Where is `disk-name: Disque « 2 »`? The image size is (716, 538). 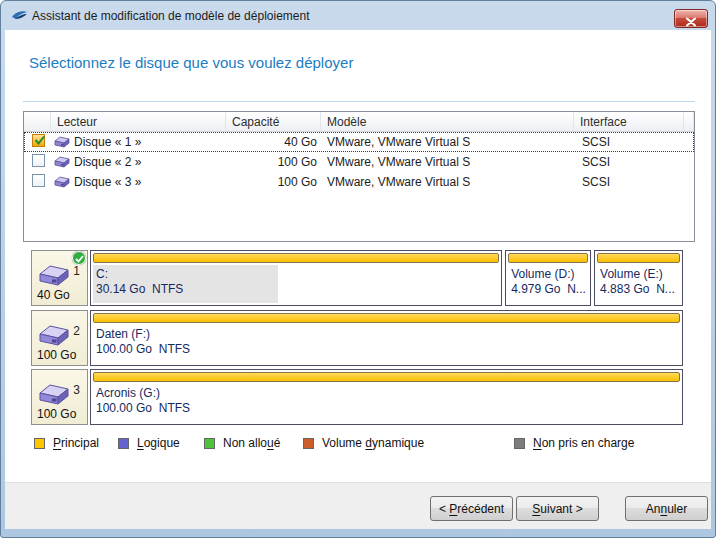 disk-name: Disque « 2 » is located at coordinates (108, 162).